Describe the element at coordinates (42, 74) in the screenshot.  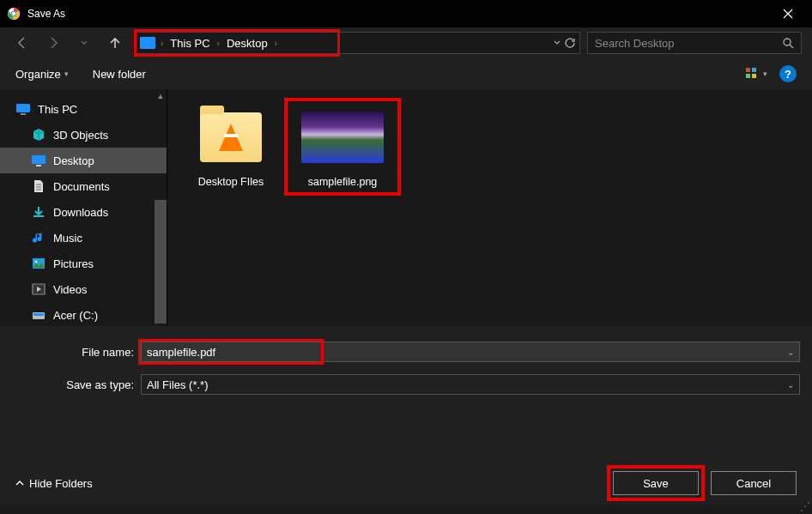
I see `organize-button: Organize ▾` at that location.